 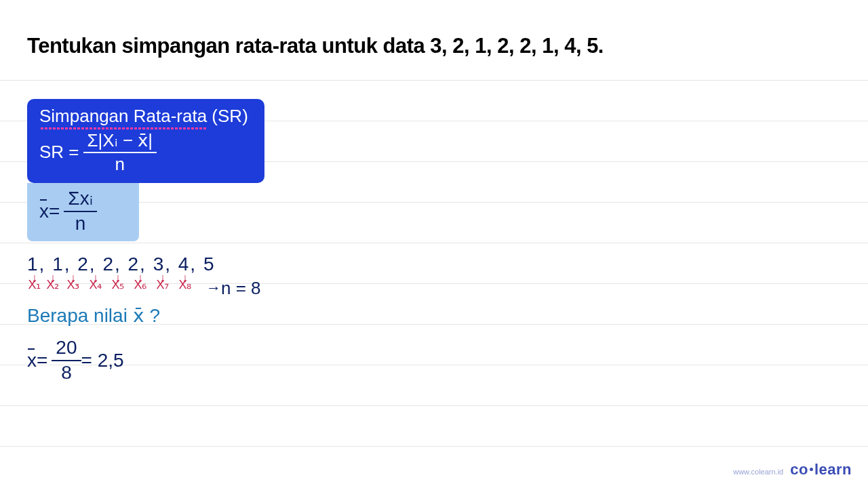 What do you see at coordinates (35, 282) in the screenshot?
I see `data-label: ↓X₁` at bounding box center [35, 282].